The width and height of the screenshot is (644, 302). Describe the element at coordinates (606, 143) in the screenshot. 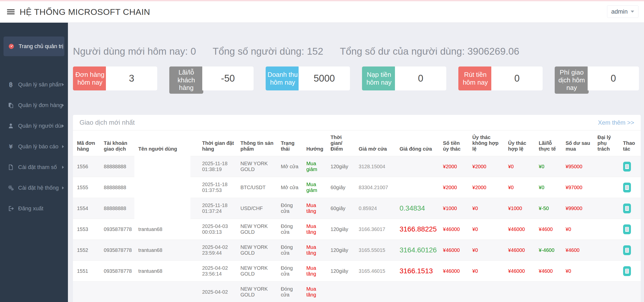

I see `col-agent: Đại lý phụ trách` at that location.